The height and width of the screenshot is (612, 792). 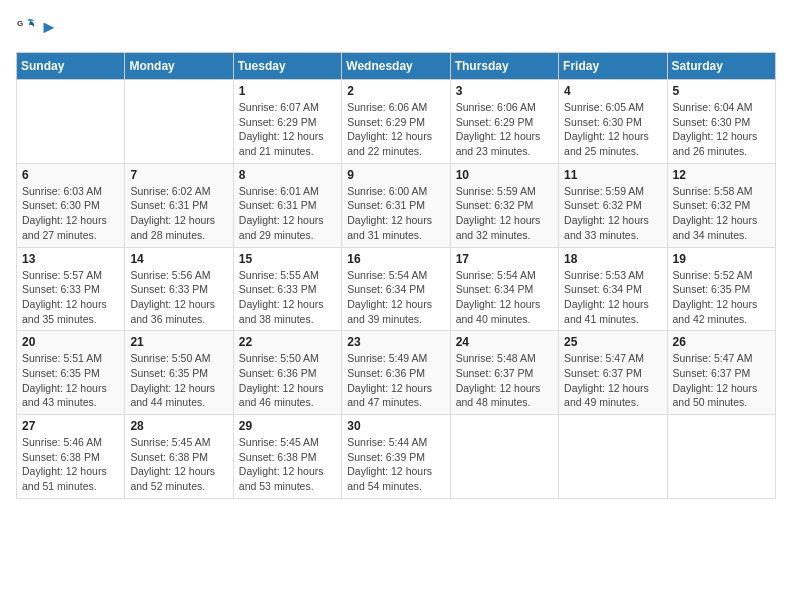 What do you see at coordinates (71, 205) in the screenshot?
I see `calendar-cell: 6Sunrise: 6:03 AMSunset: 6:30 PMDaylight…` at bounding box center [71, 205].